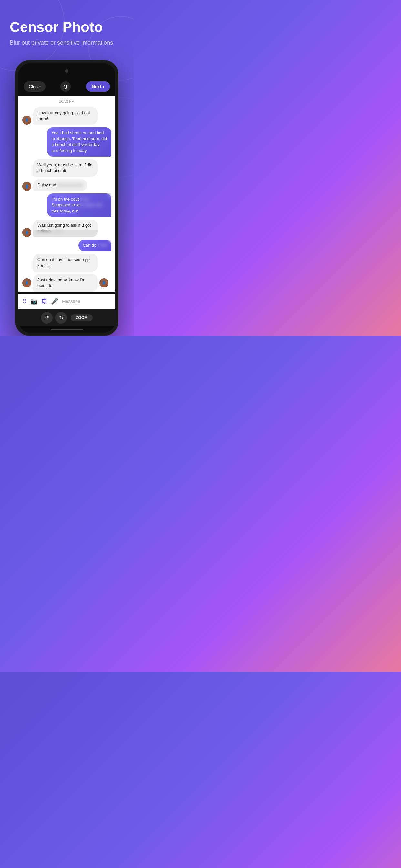  I want to click on message-input: Message, so click(87, 301).